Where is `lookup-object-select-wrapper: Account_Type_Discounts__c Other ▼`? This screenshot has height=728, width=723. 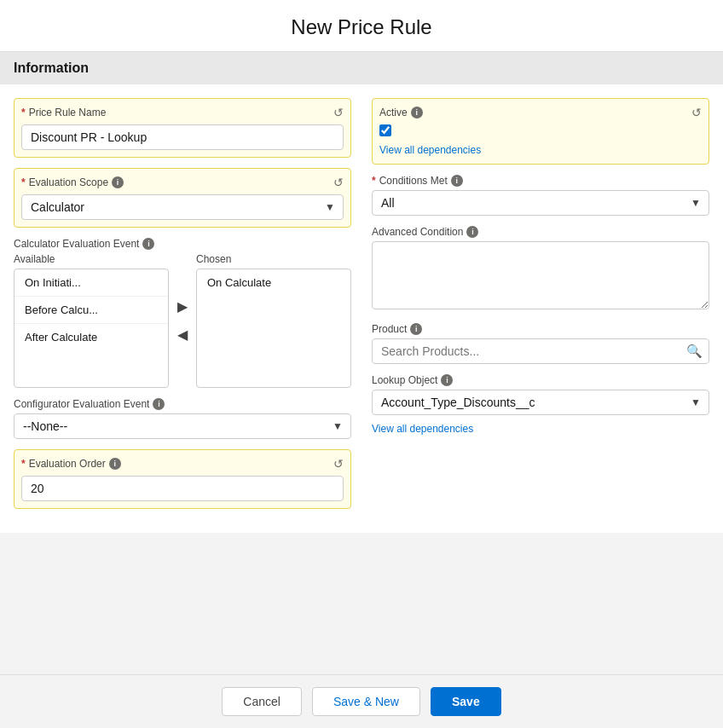 lookup-object-select-wrapper: Account_Type_Discounts__c Other ▼ is located at coordinates (541, 402).